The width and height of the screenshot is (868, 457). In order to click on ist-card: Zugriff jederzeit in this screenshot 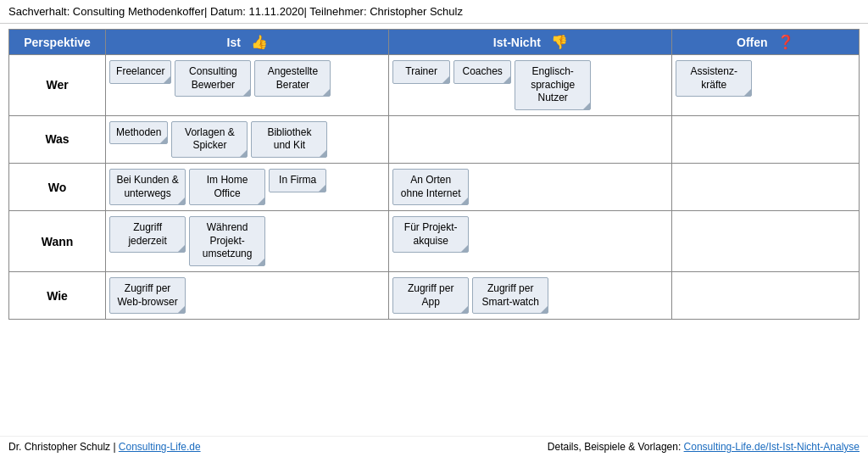, I will do `click(147, 234)`.